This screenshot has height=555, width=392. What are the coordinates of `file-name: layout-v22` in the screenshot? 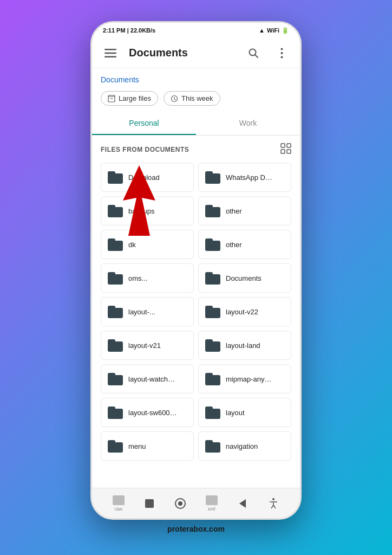 It's located at (242, 312).